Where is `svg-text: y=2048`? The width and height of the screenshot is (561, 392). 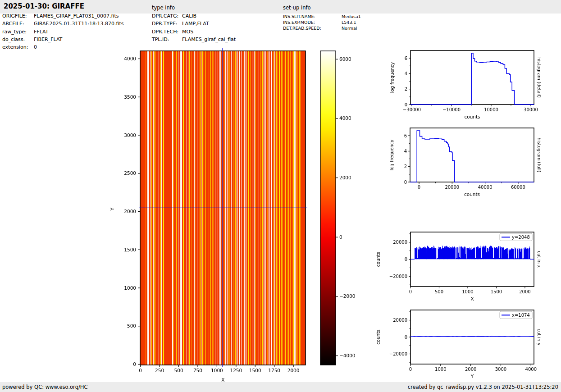 svg-text: y=2048 is located at coordinates (521, 237).